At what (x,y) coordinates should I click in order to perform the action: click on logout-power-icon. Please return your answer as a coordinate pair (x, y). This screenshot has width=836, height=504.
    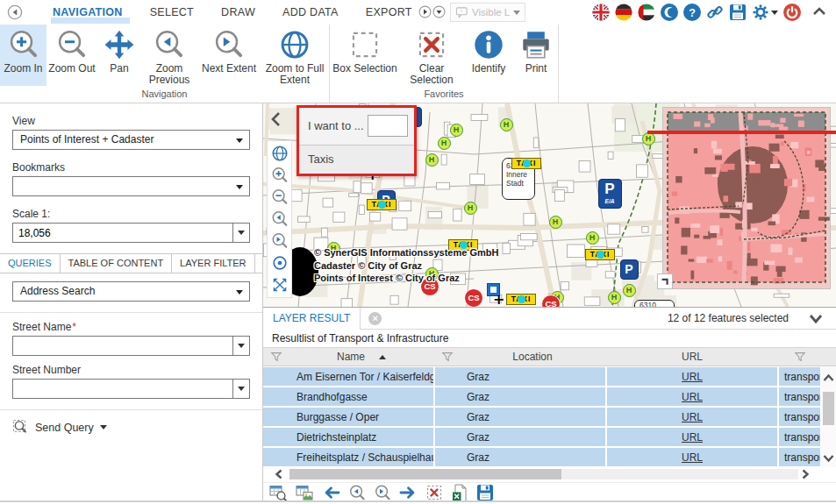
    Looking at the image, I should click on (792, 12).